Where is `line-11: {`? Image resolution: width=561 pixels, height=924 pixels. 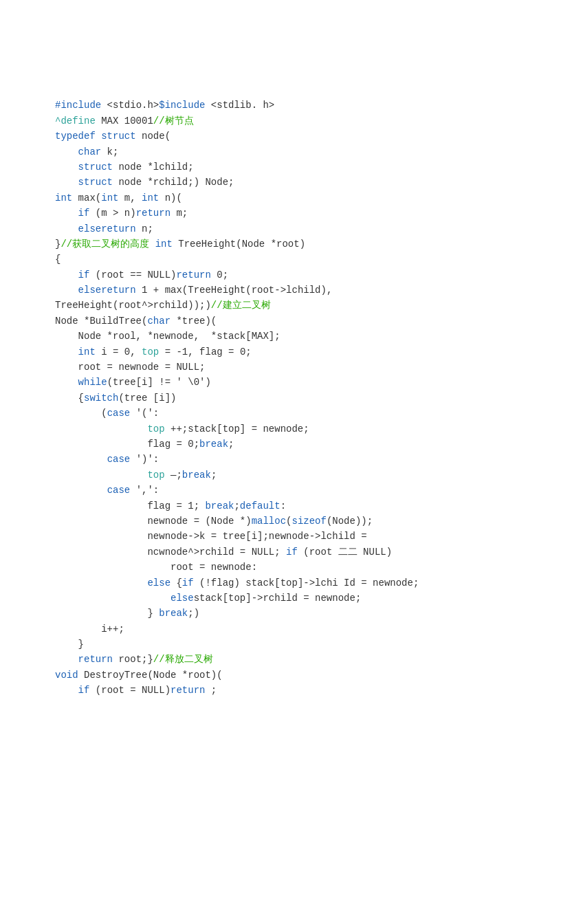 line-11: { is located at coordinates (58, 259).